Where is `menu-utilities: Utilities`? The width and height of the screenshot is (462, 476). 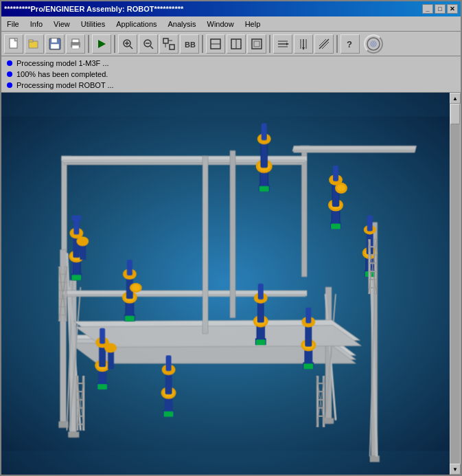
menu-utilities: Utilities is located at coordinates (93, 24).